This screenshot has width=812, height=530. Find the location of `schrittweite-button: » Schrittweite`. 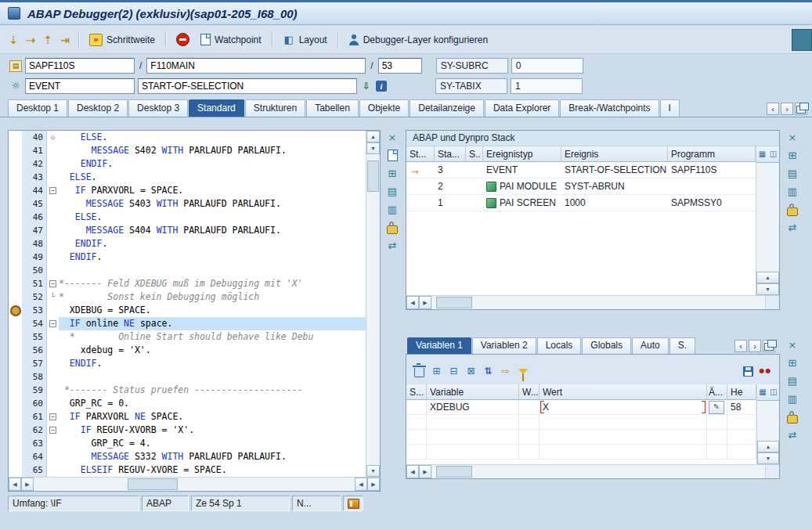

schrittweite-button: » Schrittweite is located at coordinates (122, 40).